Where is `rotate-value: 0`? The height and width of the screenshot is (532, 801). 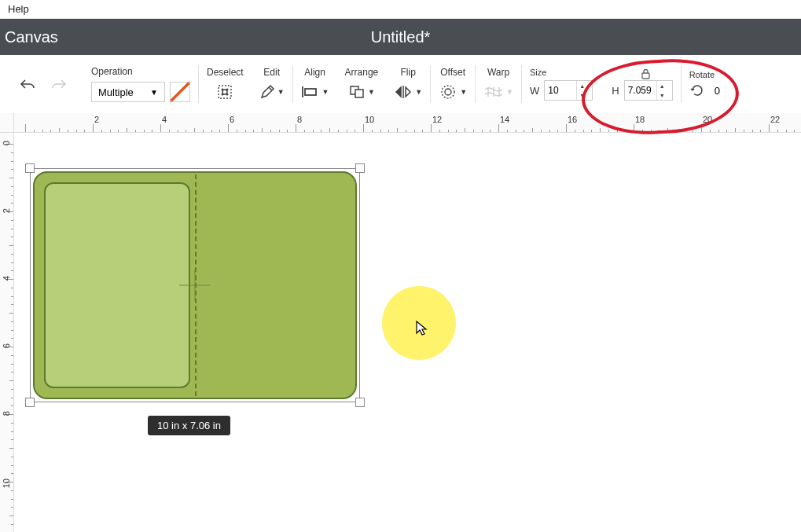 rotate-value: 0 is located at coordinates (717, 91).